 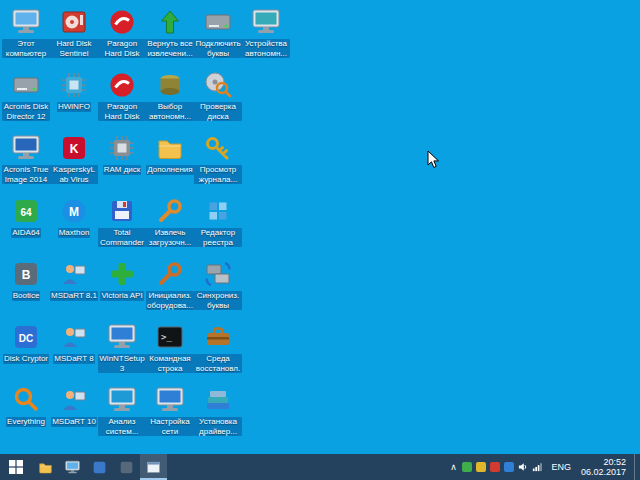 What do you see at coordinates (523, 467) in the screenshot?
I see `volume-icon` at bounding box center [523, 467].